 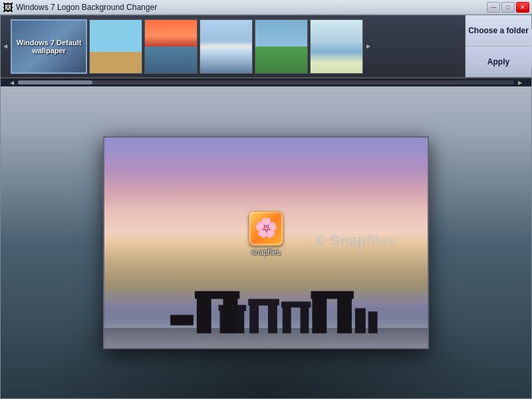 What do you see at coordinates (266, 7) in the screenshot?
I see `titlebar: 🖼 Windows 7 Logon Background Changer — □…` at bounding box center [266, 7].